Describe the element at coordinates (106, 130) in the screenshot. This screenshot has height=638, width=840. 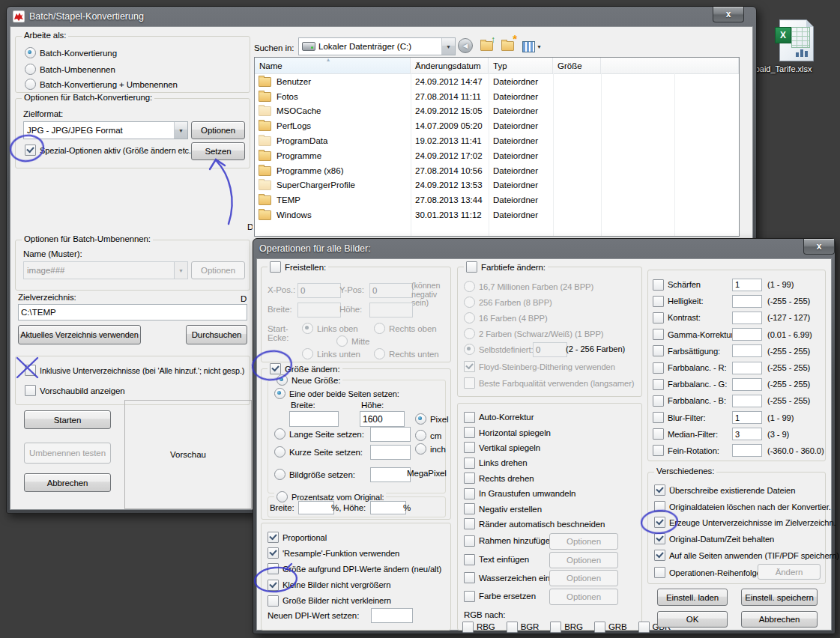
I see `target-format-select: JPG - JPG/JPEG Format ▼` at that location.